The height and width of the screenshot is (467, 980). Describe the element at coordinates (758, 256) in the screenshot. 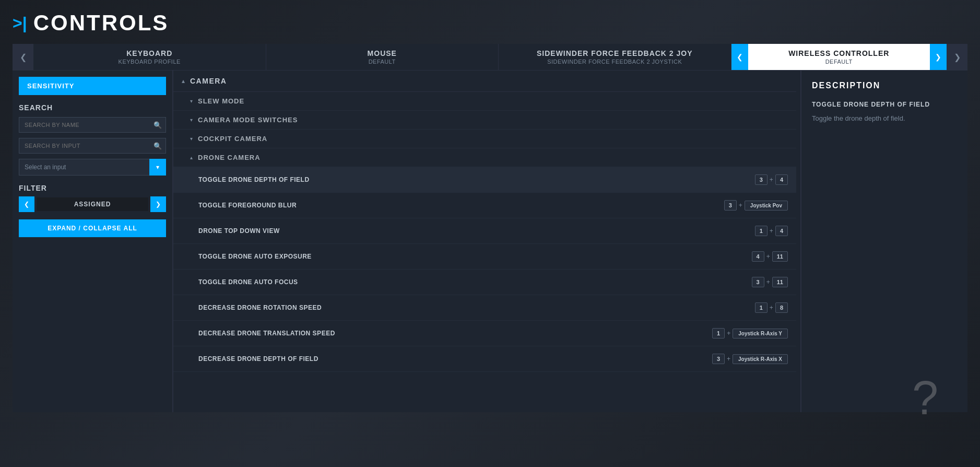

I see `key-badge-4c: 4` at that location.